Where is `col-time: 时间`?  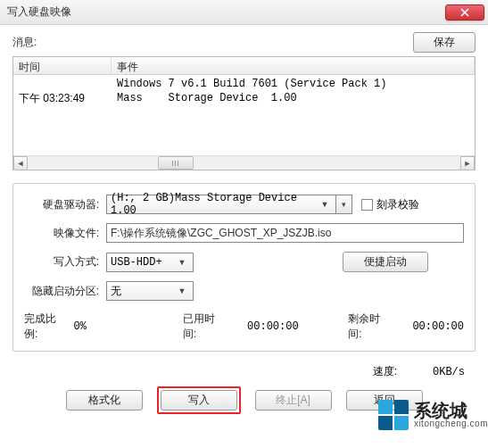
col-time: 时间 is located at coordinates (62, 66).